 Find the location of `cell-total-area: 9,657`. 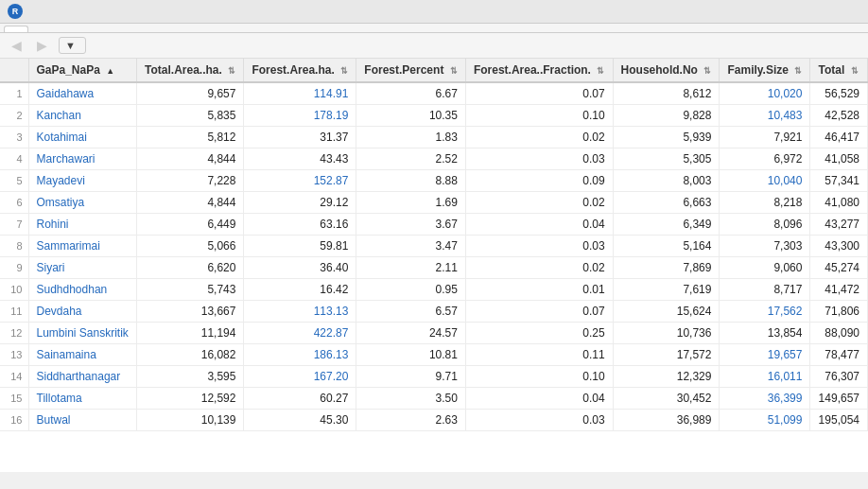

cell-total-area: 9,657 is located at coordinates (191, 94).